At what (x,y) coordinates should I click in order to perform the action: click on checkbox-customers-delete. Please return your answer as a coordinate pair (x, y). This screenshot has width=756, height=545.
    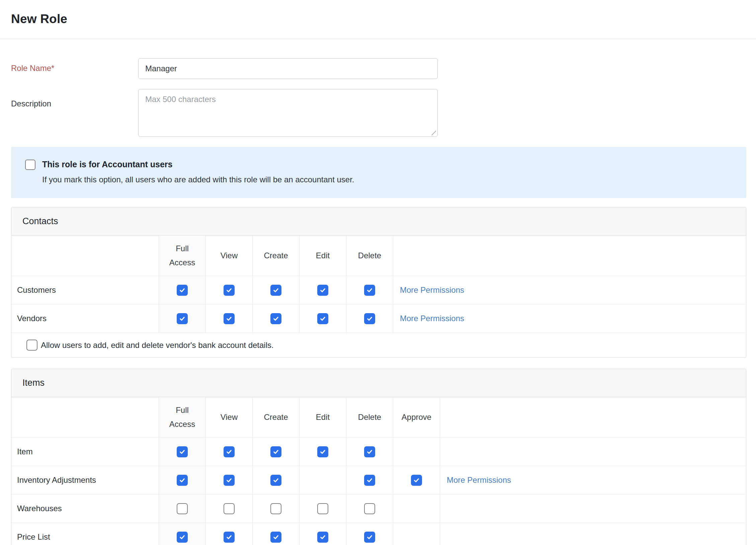
    Looking at the image, I should click on (369, 290).